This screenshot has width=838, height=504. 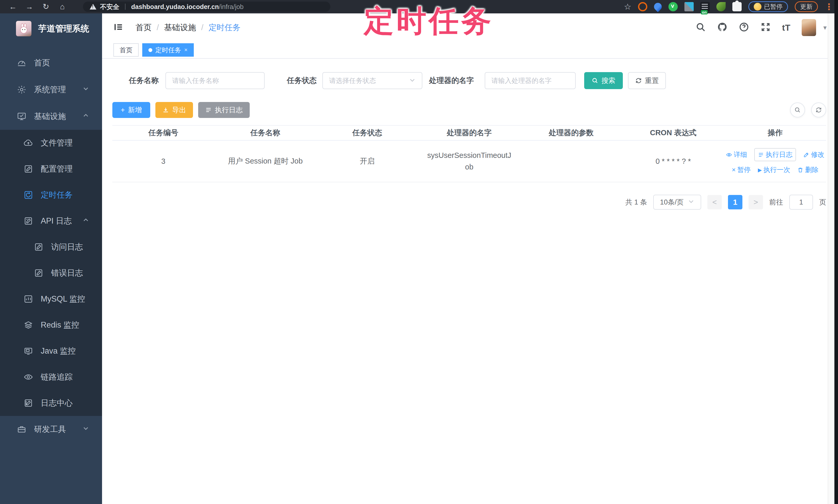 What do you see at coordinates (63, 7) in the screenshot?
I see `home-icon: ⌂` at bounding box center [63, 7].